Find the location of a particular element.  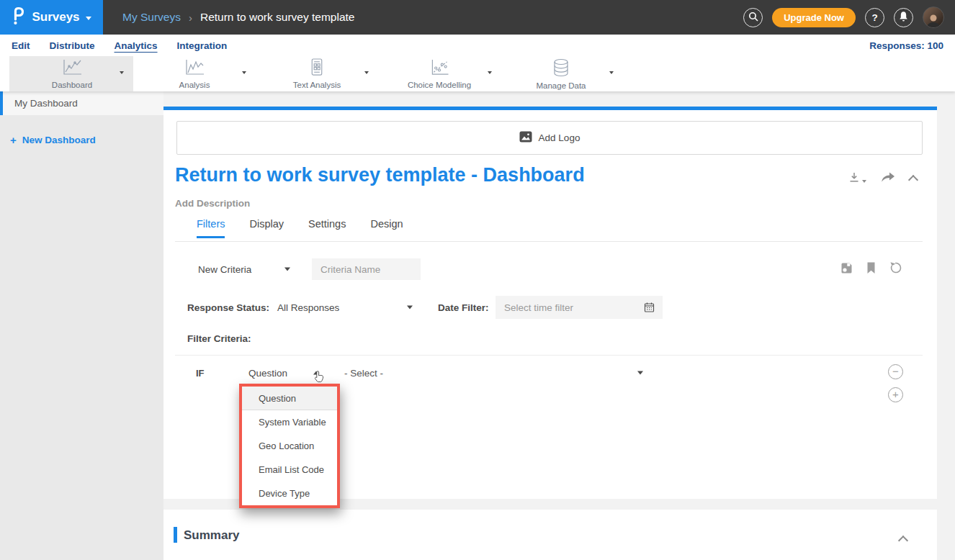

search-icon is located at coordinates (753, 17).